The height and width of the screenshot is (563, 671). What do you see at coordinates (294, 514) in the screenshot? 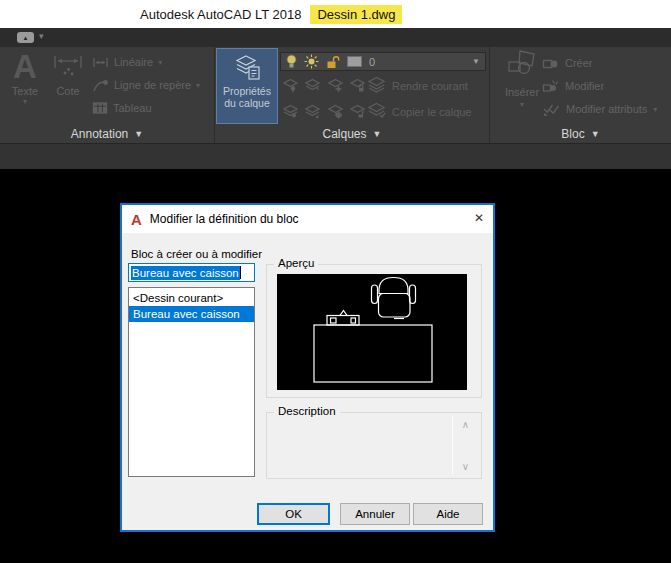
I see `ok-button: OK` at bounding box center [294, 514].